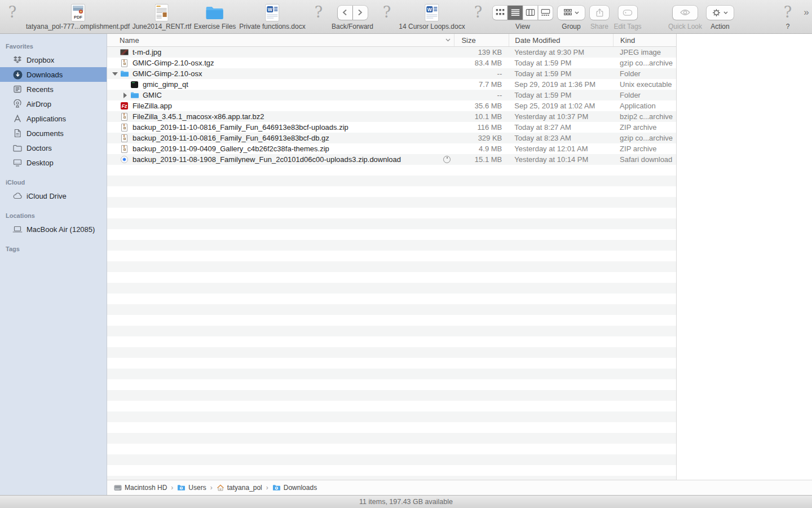 The width and height of the screenshot is (812, 508). What do you see at coordinates (568, 12) in the screenshot?
I see `group-icon` at bounding box center [568, 12].